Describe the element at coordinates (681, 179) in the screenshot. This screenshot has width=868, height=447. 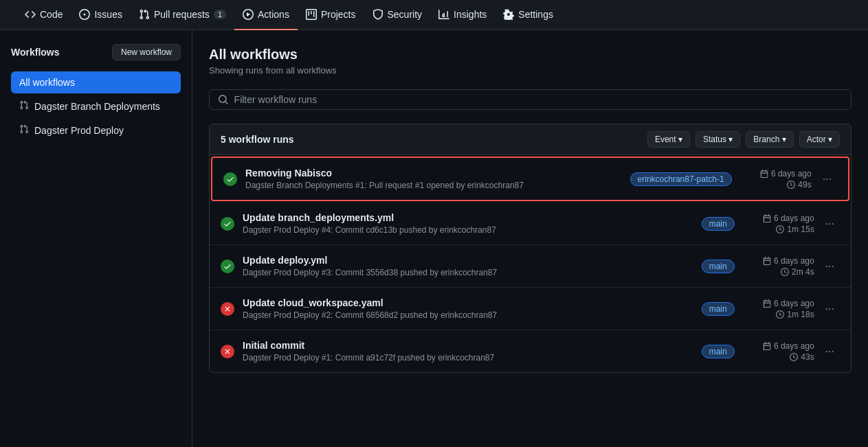
I see `run-branch-tag-0: erinkcochran87-patch-1` at that location.